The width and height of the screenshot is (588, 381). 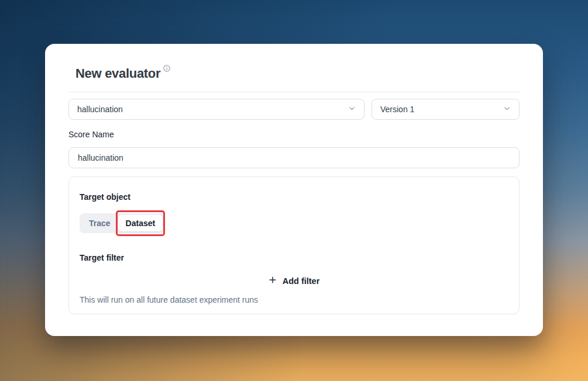 I want to click on add-filter-button: Add filter, so click(x=294, y=280).